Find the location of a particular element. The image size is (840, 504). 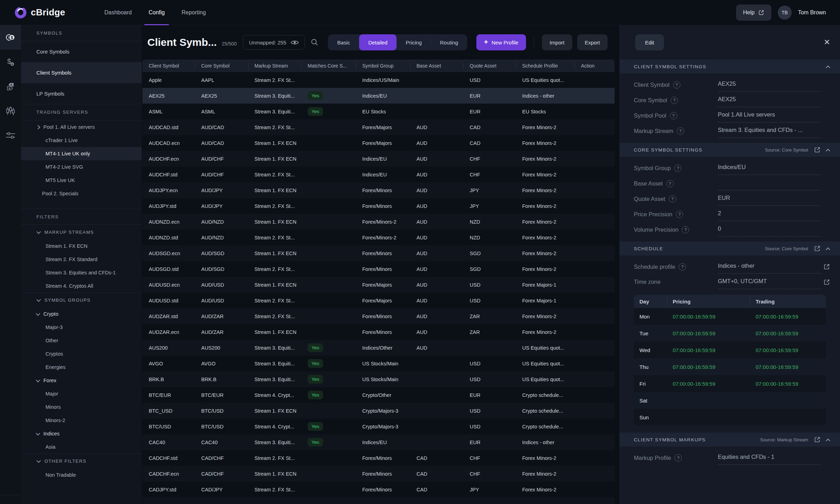

rail-item-candlestick-chart is located at coordinates (10, 111).